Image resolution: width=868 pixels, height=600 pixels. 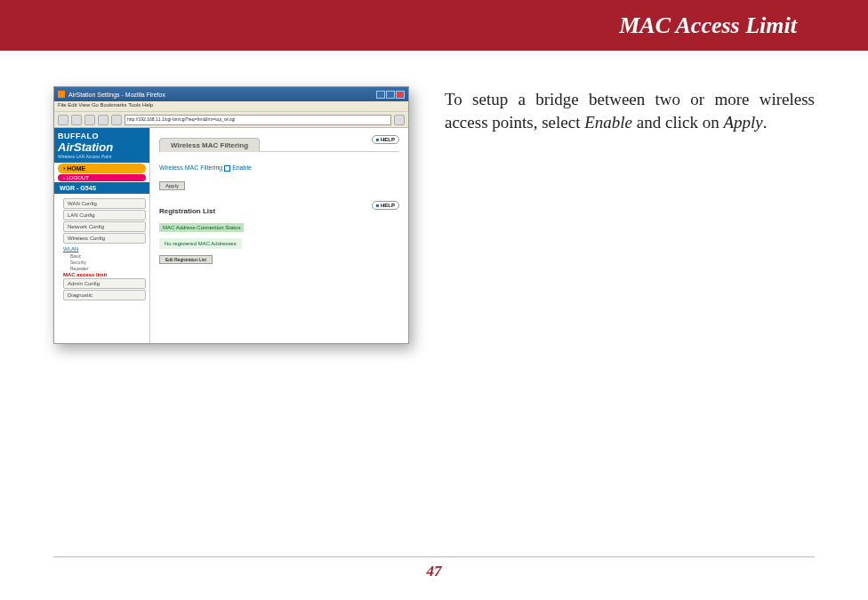 What do you see at coordinates (173, 186) in the screenshot?
I see `apply-button: Apply` at bounding box center [173, 186].